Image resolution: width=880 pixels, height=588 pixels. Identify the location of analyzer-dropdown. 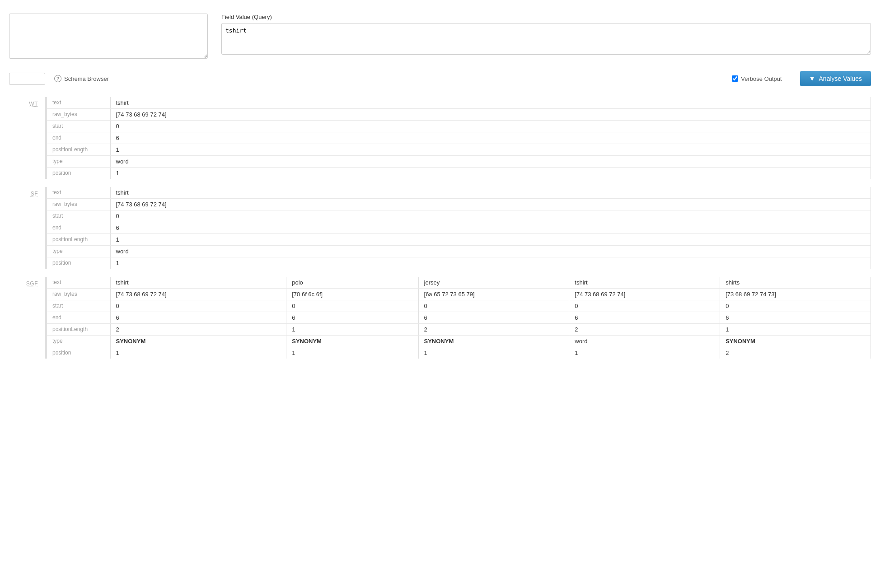
(27, 79).